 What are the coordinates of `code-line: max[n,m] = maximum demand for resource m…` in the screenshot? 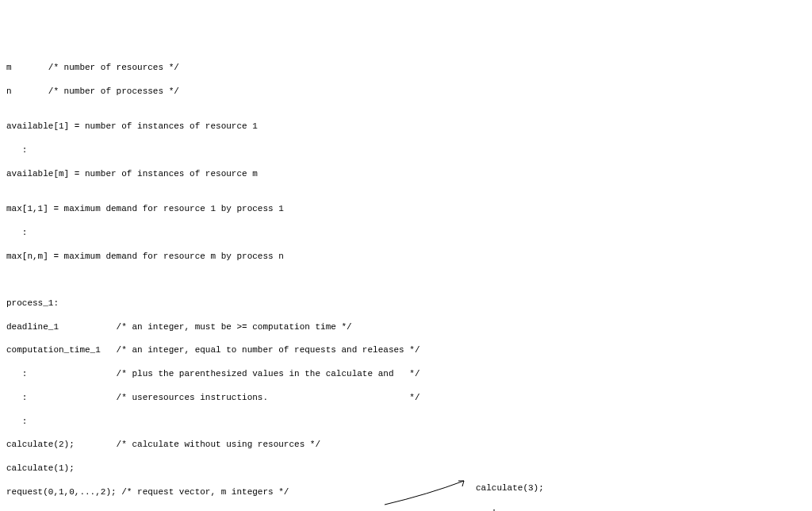 It's located at (406, 257).